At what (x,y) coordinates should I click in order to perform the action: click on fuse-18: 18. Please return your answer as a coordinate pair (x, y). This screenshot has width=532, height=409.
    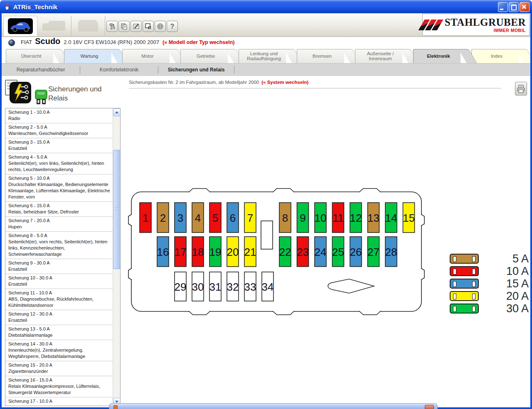
    Looking at the image, I should click on (198, 252).